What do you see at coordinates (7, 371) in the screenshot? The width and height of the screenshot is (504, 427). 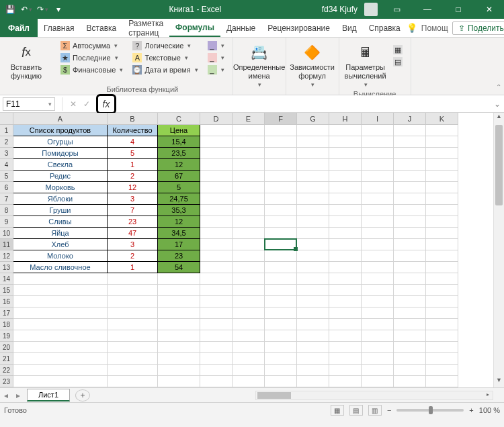 I see `row-header: 22` at bounding box center [7, 371].